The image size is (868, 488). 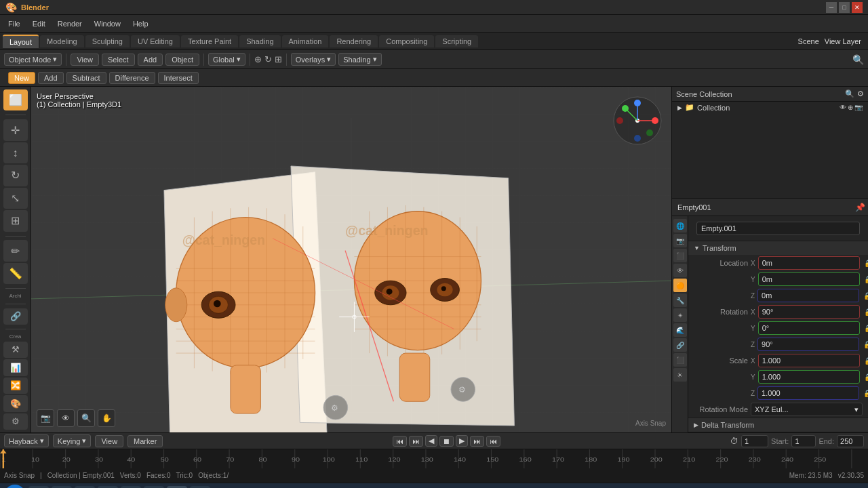 I want to click on transform-tool: ⊞, so click(x=16, y=221).